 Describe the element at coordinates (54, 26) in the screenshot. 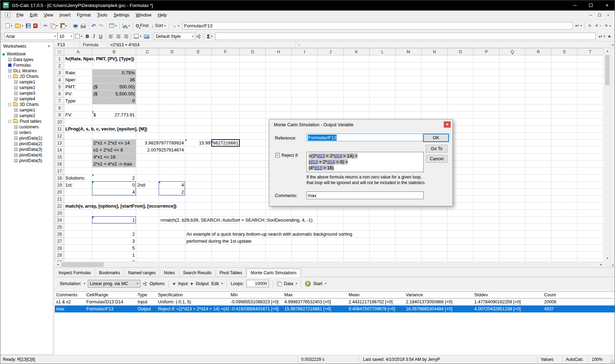

I see `copy-button: ▾` at that location.